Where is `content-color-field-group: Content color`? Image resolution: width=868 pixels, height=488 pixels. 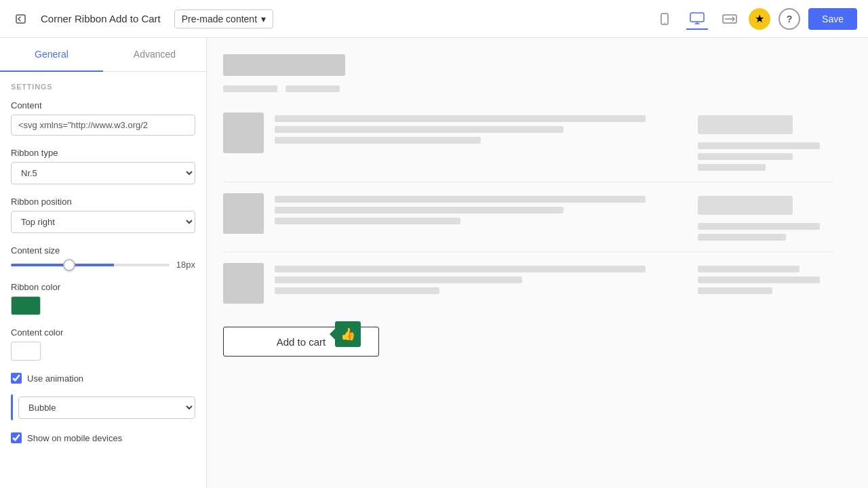
content-color-field-group: Content color is located at coordinates (103, 344).